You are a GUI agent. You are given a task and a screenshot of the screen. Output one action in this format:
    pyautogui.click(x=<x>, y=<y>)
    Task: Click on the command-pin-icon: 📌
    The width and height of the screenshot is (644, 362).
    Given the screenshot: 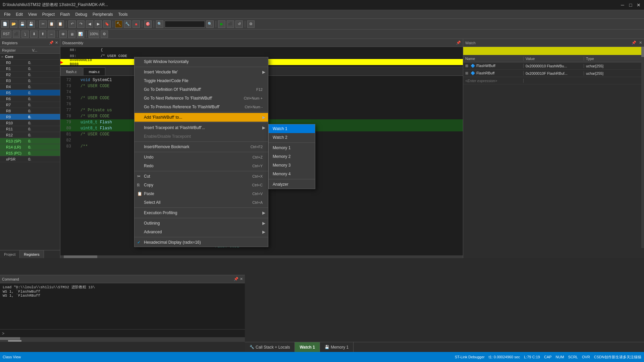 What is the action you would take?
    pyautogui.click(x=236, y=279)
    